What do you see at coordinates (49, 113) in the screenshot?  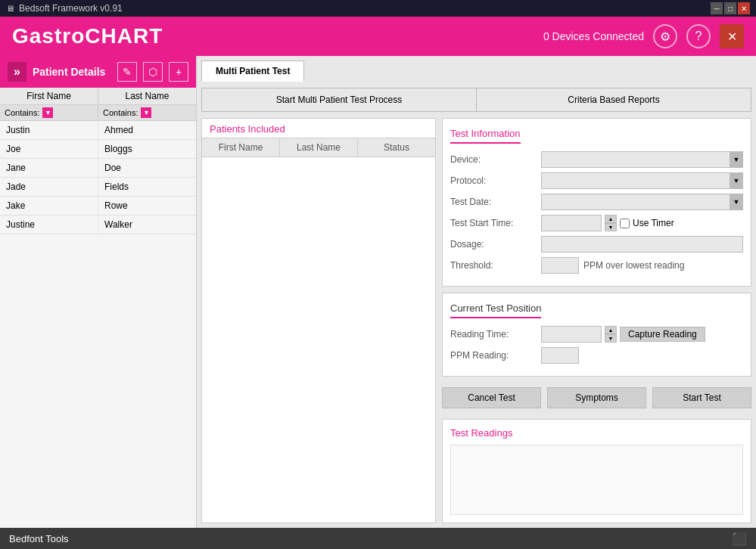 I see `first-name-filter: Contains: ▼` at bounding box center [49, 113].